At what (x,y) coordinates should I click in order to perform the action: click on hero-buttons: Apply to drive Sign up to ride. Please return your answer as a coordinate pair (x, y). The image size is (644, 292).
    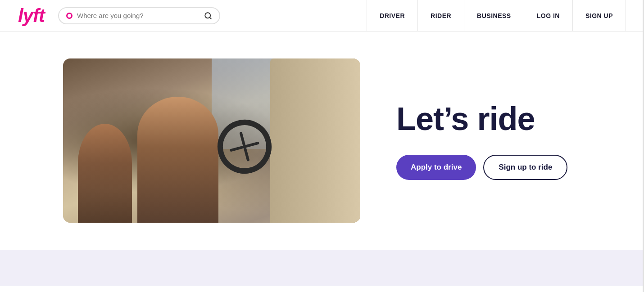
    Looking at the image, I should click on (502, 167).